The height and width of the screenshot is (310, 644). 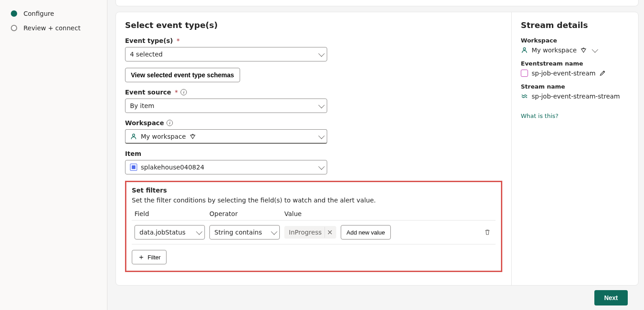 I want to click on event-source-label: Event source* i, so click(x=314, y=92).